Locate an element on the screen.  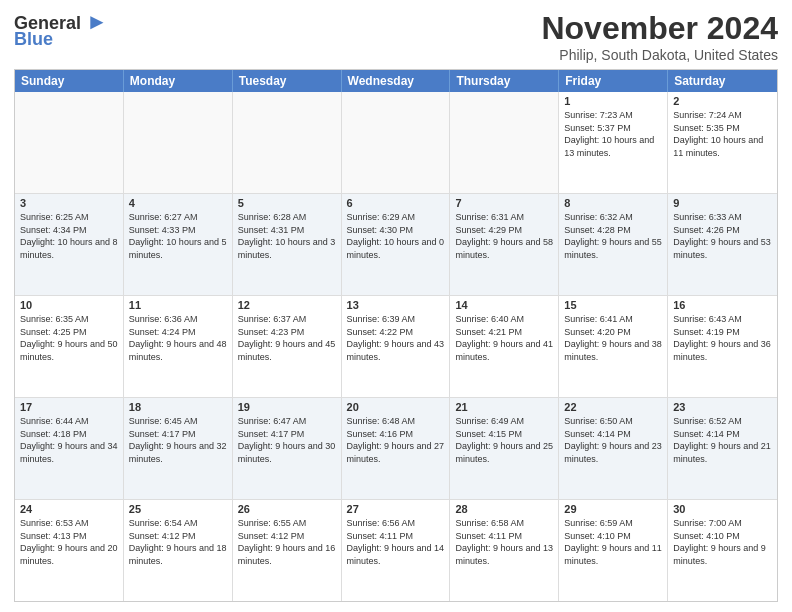
cal-cell-2-1: 11Sunrise: 6:36 AMSunset: 4:24 PMDayligh… is located at coordinates (178, 346).